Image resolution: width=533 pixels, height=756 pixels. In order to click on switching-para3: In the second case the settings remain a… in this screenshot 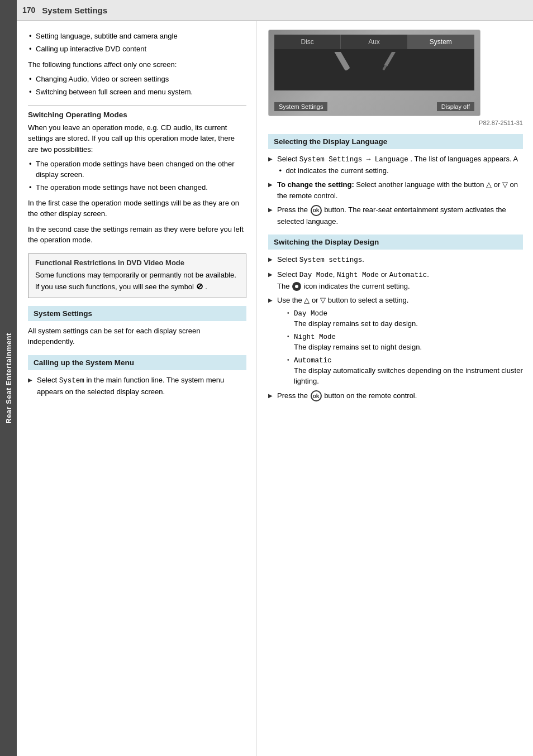, I will do `click(137, 235)`.